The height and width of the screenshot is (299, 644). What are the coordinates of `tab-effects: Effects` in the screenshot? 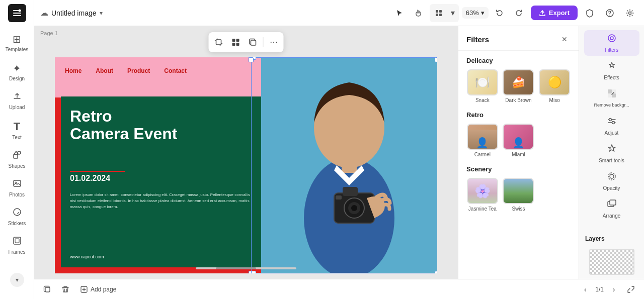 It's located at (612, 70).